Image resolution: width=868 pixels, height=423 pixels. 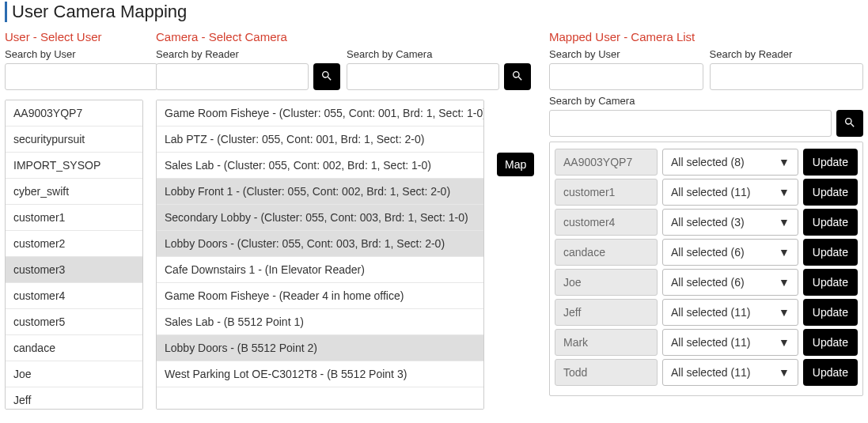 What do you see at coordinates (74, 166) in the screenshot?
I see `user-list-item: IMPORT_SYSOP` at bounding box center [74, 166].